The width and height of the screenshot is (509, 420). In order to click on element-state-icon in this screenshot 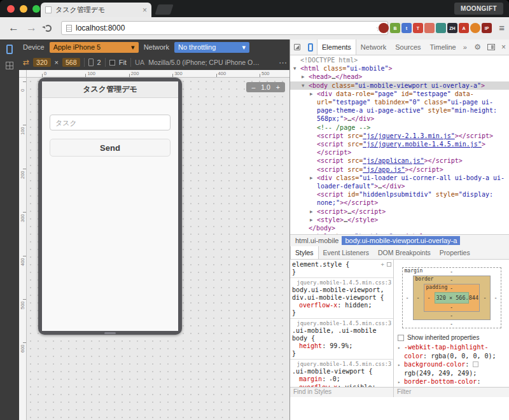, I will do `click(389, 265)`.